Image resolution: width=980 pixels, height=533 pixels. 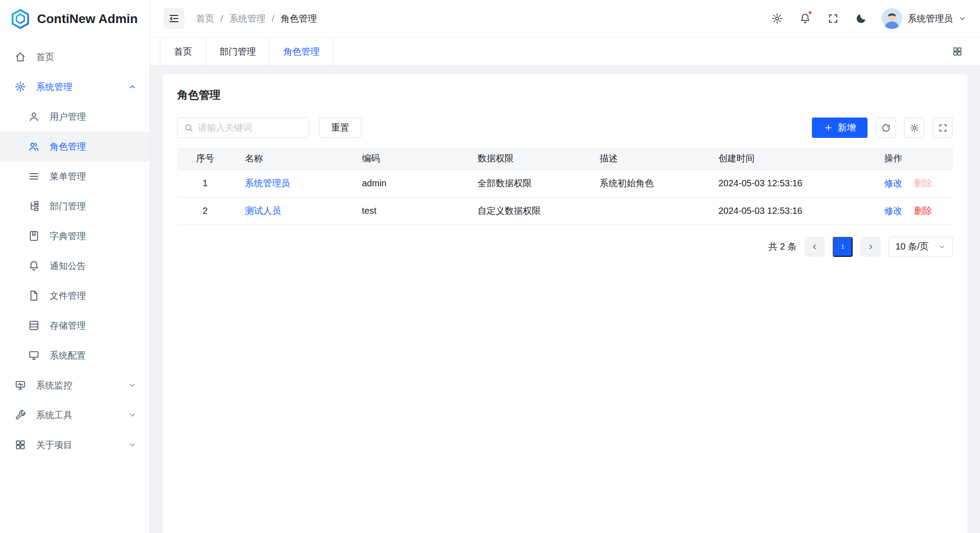 I want to click on breadcrumb-item-system-management: 系统管理, so click(x=248, y=19).